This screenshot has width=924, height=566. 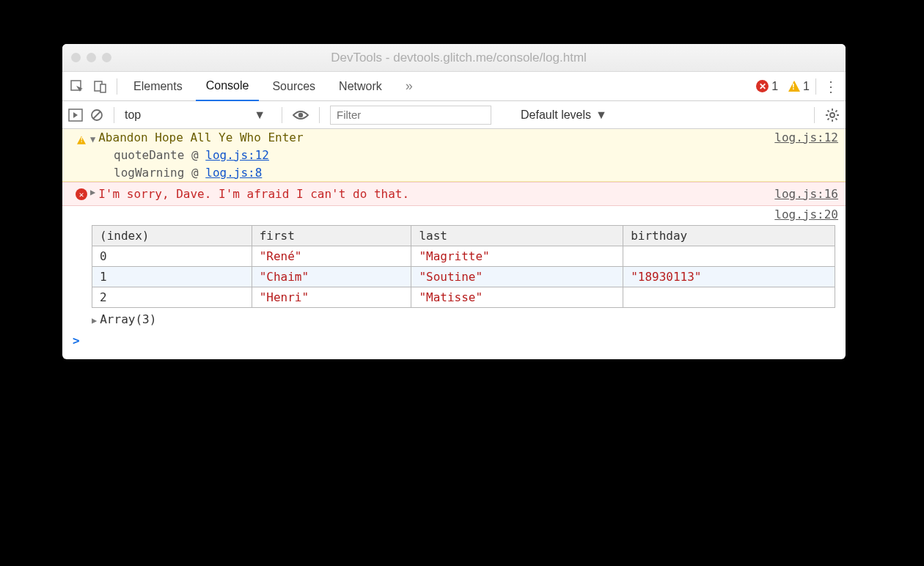 I want to click on log-levels-value: Default levels, so click(x=556, y=115).